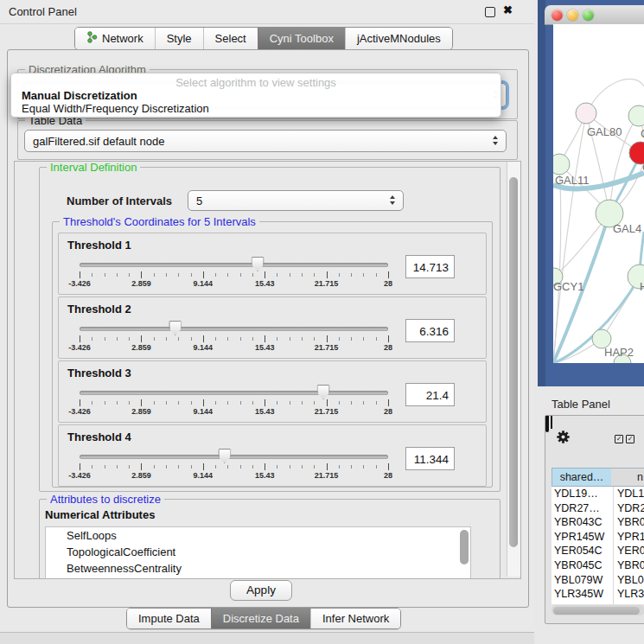 This screenshot has width=644, height=644. Describe the element at coordinates (581, 405) in the screenshot. I see `table-panel-title: Table Panel` at that location.